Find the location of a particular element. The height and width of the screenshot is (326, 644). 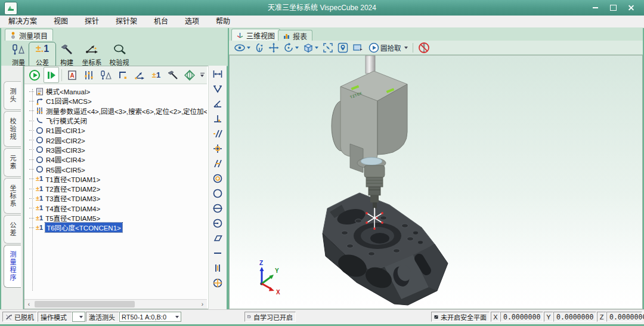

run-program-button is located at coordinates (35, 75).